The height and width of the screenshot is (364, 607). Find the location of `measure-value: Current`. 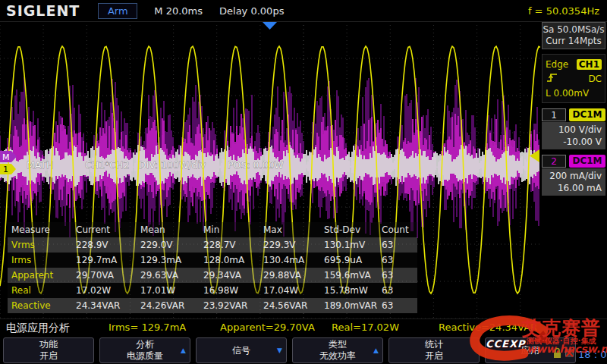

measure-value: Current is located at coordinates (108, 230).